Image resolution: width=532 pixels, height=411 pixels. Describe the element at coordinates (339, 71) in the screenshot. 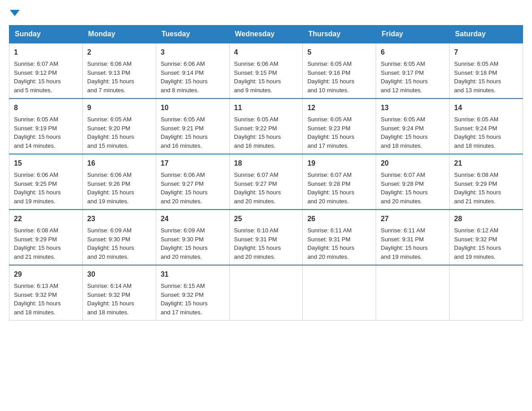

I see `calendar-cell: 5 Sunrise: 6:05 AM Sunset: 9:16 PM Dayli…` at that location.